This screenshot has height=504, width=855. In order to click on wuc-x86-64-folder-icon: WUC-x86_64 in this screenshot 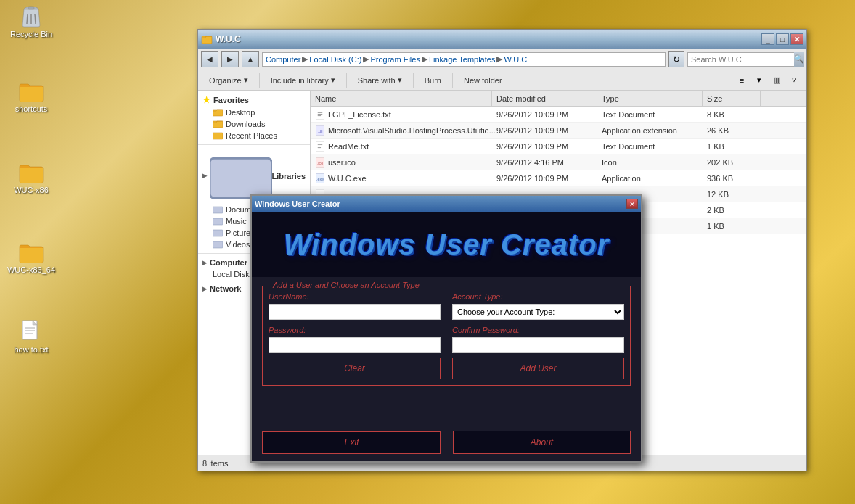, I will do `click(31, 257)`.